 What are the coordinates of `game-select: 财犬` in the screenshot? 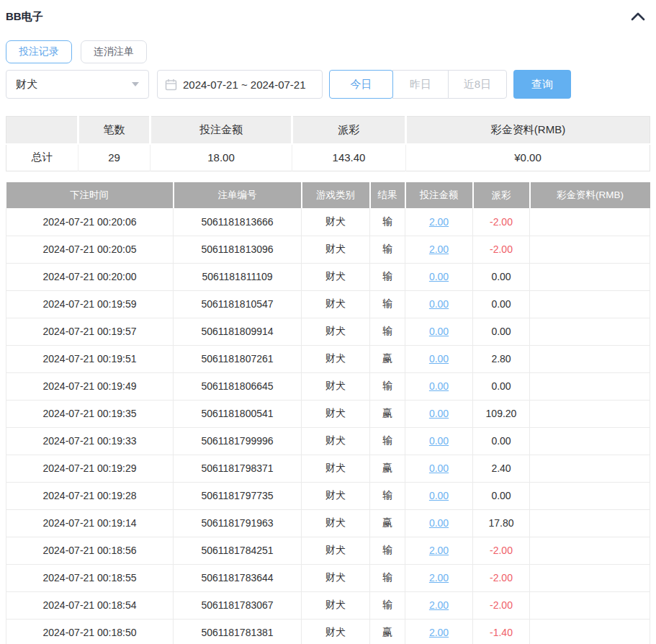 It's located at (78, 84).